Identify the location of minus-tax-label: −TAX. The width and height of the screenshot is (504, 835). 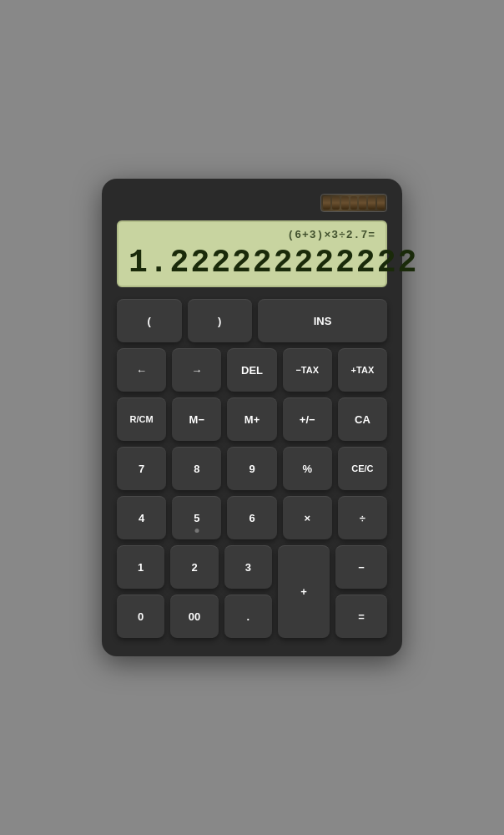
(307, 371).